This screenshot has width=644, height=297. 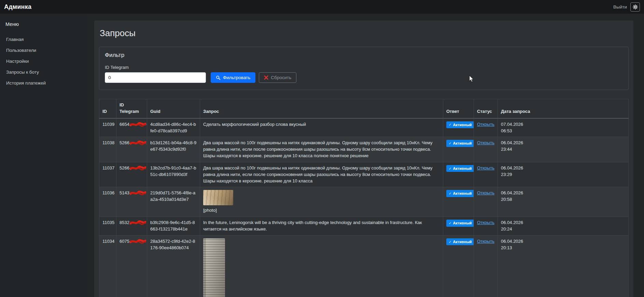 What do you see at coordinates (620, 7) in the screenshot?
I see `logout-link: Выйти` at bounding box center [620, 7].